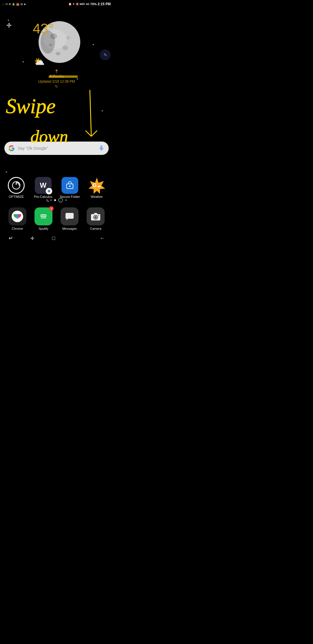  I want to click on weather-label: Weather, so click(97, 197).